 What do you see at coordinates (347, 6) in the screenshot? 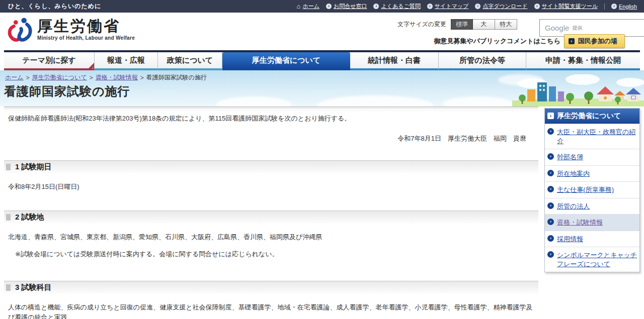
I see `utility-link-contact: お問合せ窓口` at bounding box center [347, 6].